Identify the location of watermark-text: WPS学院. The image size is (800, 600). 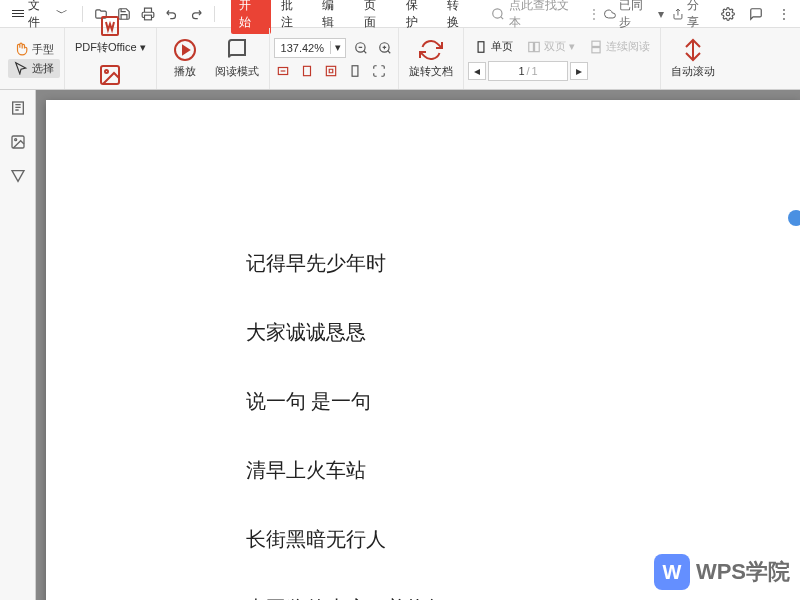
(743, 572).